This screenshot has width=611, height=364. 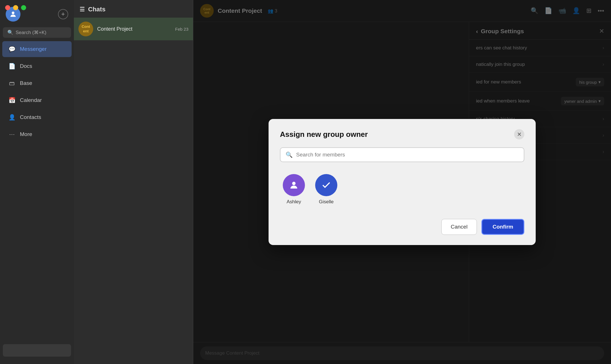 I want to click on new-chat-button: +, so click(x=63, y=14).